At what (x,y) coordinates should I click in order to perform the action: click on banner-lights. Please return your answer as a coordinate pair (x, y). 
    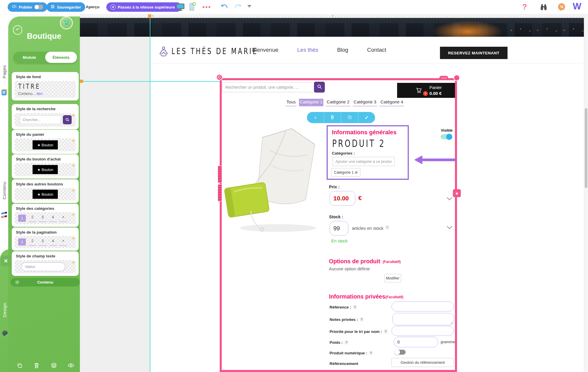
    Looking at the image, I should click on (548, 30).